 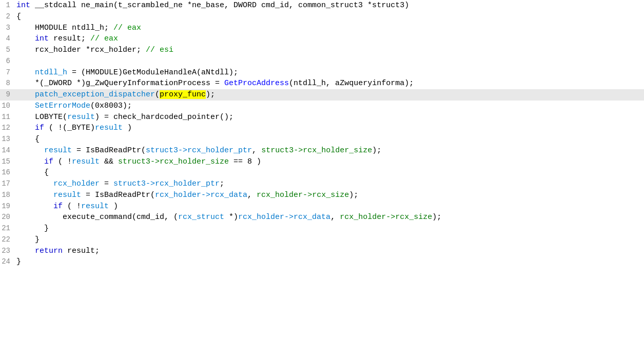 What do you see at coordinates (329, 251) in the screenshot?
I see `line-content: return result;` at bounding box center [329, 251].